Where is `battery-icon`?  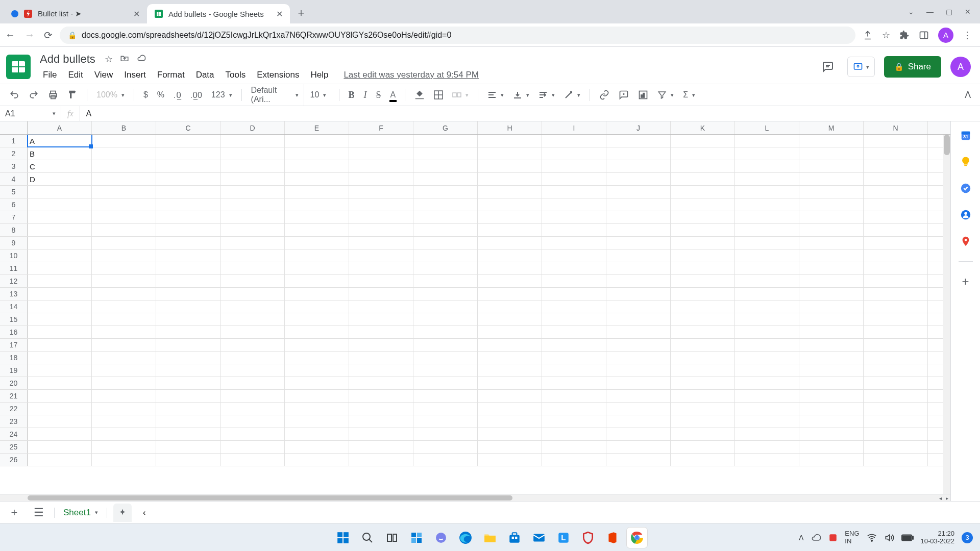 battery-icon is located at coordinates (908, 538).